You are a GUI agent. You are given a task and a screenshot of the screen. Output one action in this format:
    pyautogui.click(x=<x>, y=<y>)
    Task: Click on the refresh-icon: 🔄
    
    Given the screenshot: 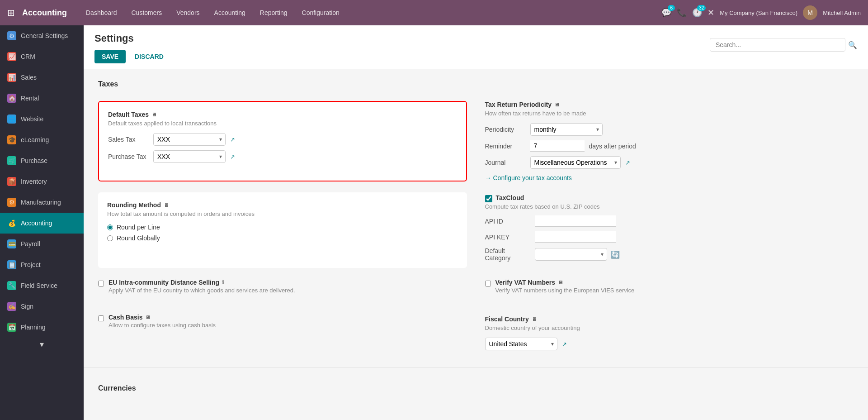 What is the action you would take?
    pyautogui.click(x=615, y=254)
    